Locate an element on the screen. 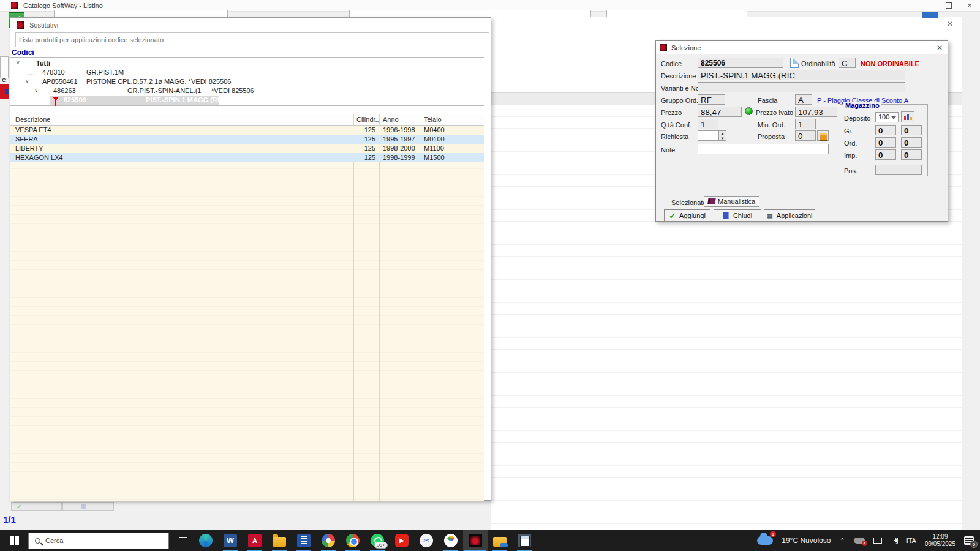 The height and width of the screenshot is (551, 980). imp-label: Imp. is located at coordinates (850, 156).